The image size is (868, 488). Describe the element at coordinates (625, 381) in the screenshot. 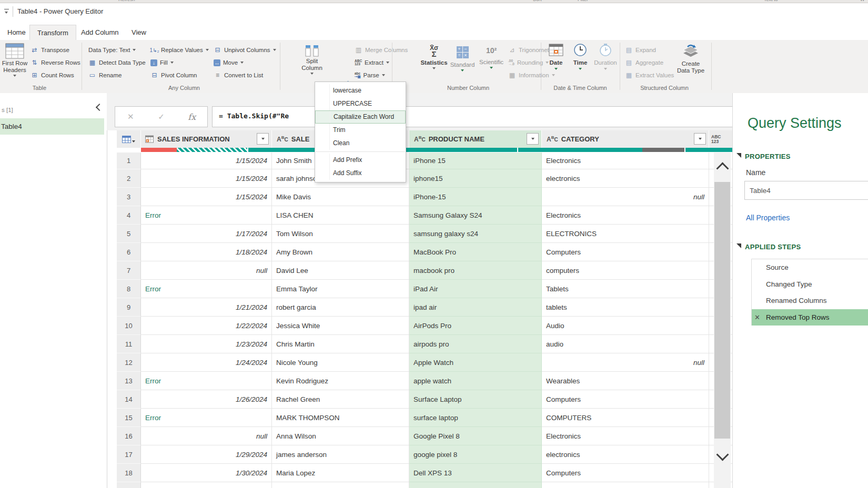

I see `cell-category: Wearables` at that location.